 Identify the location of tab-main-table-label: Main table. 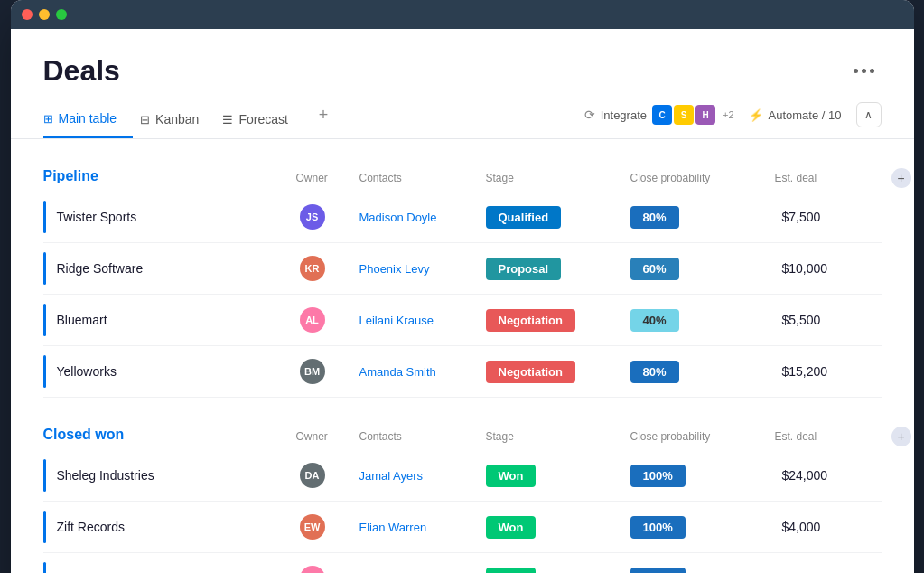
(89, 118).